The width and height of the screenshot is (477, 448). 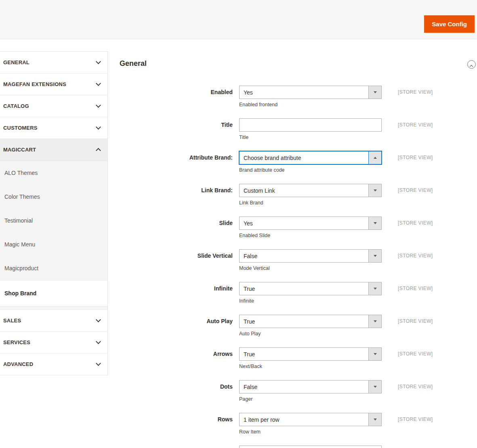 What do you see at coordinates (54, 321) in the screenshot?
I see `sidebar-section-sales: SALES` at bounding box center [54, 321].